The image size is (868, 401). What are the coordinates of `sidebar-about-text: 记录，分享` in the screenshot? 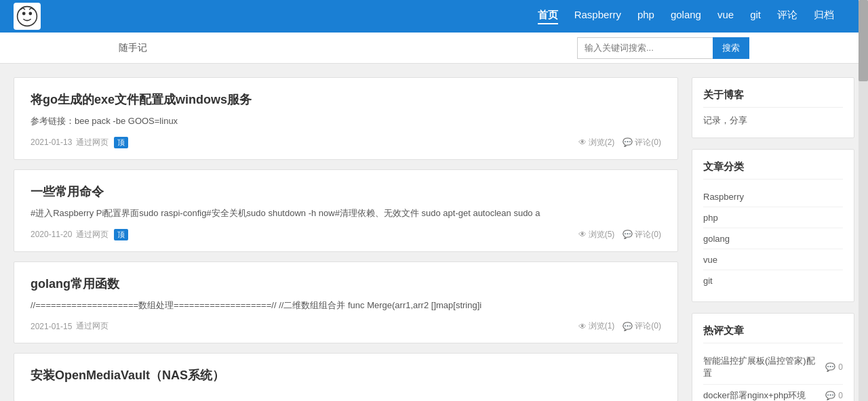 It's located at (773, 121).